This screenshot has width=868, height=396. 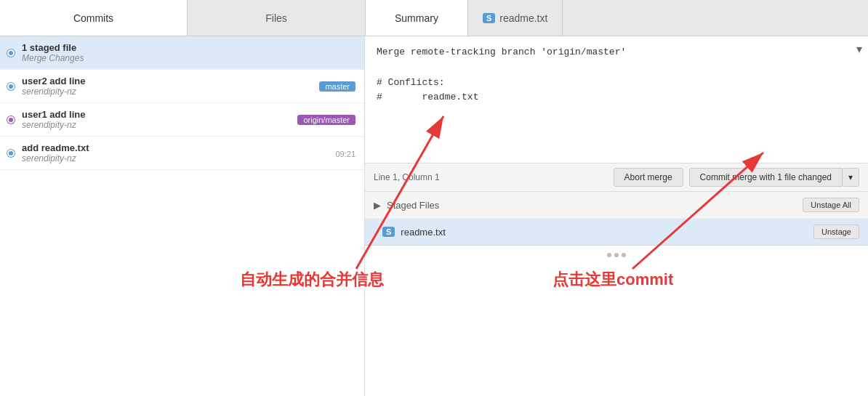 I want to click on commit-branch-badge: origin/master, so click(x=326, y=120).